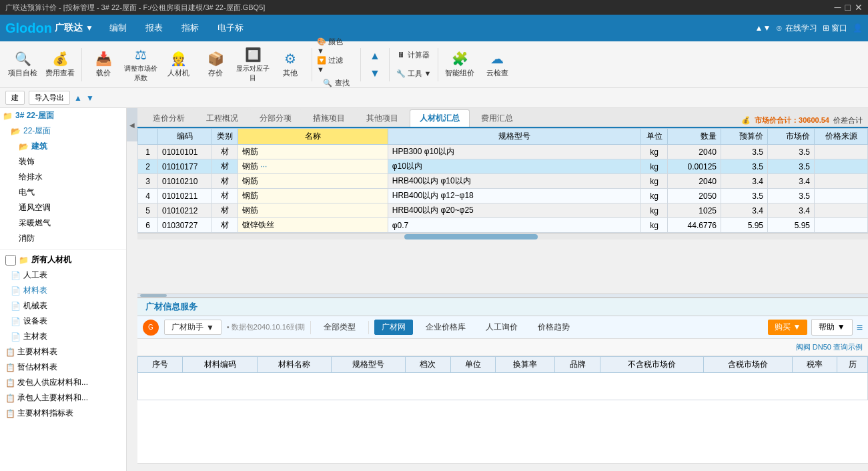 This screenshot has height=471, width=868. What do you see at coordinates (132, 125) in the screenshot?
I see `sidebar-collapse-button: ◀` at bounding box center [132, 125].